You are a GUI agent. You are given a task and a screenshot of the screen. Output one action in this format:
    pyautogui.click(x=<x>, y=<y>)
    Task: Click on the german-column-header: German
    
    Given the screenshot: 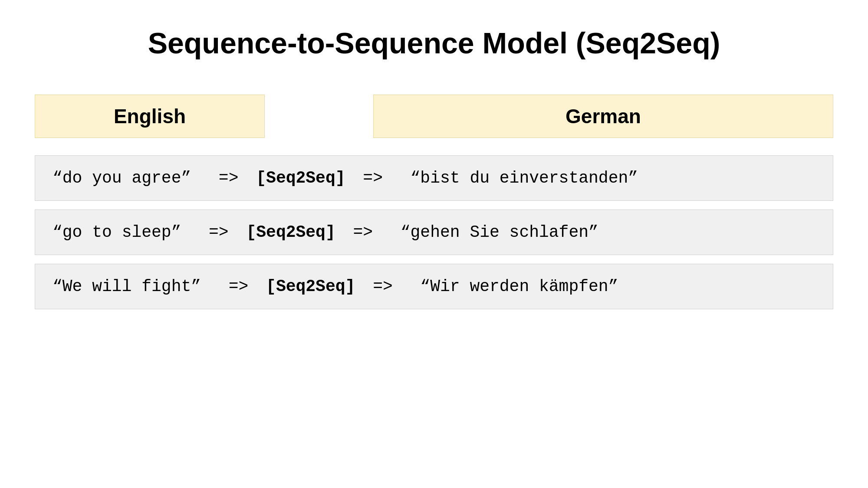 What is the action you would take?
    pyautogui.click(x=603, y=116)
    